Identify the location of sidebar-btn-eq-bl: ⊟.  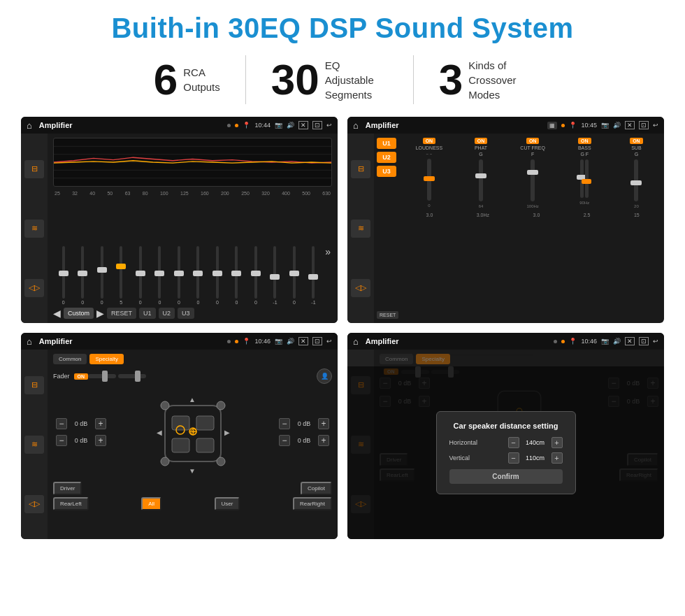
(34, 385).